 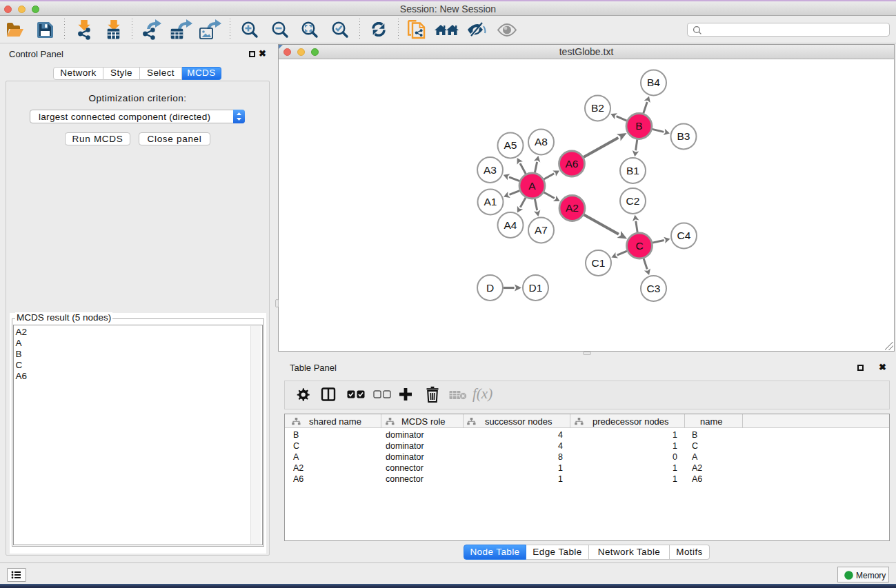 I want to click on svg-text: C4, so click(x=684, y=236).